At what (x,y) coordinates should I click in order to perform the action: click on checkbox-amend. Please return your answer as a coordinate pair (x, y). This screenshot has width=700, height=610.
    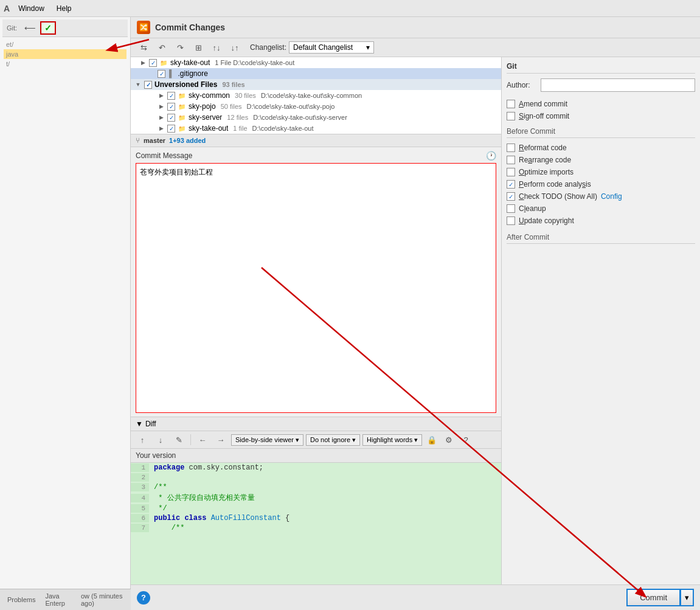
    Looking at the image, I should click on (511, 104).